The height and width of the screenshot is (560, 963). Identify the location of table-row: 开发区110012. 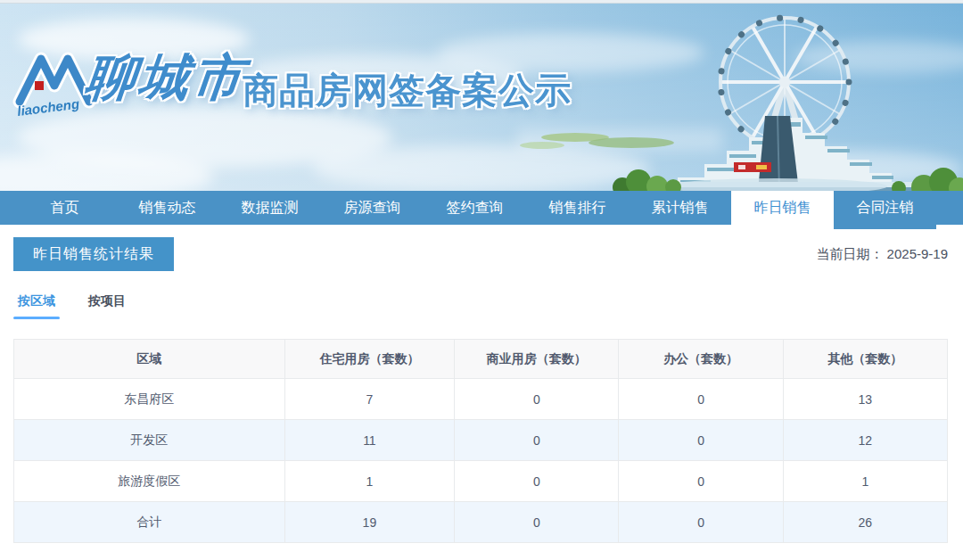
(482, 441).